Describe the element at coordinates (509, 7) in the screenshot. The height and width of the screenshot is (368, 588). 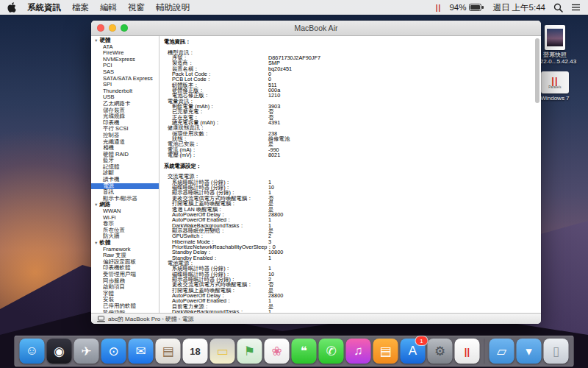
I see `menu-bar-status-area: || 94% 週日 上午5:44` at that location.